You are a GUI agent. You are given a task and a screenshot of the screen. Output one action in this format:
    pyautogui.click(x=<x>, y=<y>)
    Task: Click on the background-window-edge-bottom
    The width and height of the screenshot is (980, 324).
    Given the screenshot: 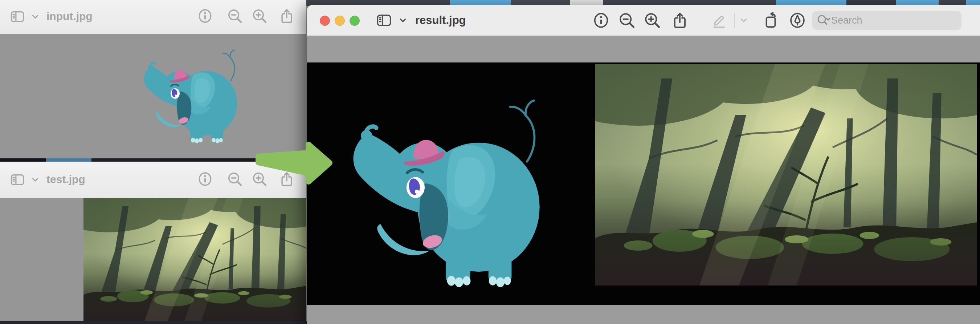 What is the action you would take?
    pyautogui.click(x=154, y=322)
    